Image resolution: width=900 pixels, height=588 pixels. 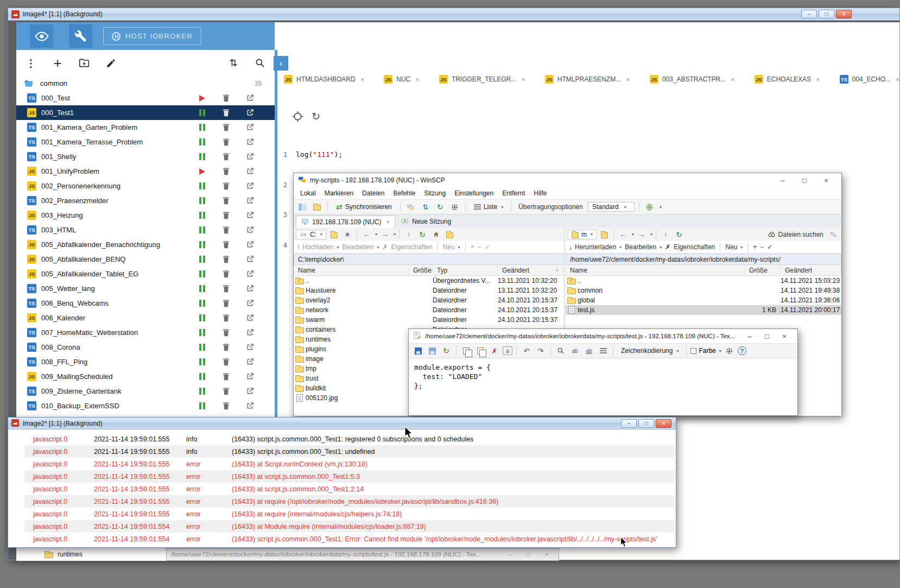 I want to click on goto-line-icon, so click(x=603, y=351).